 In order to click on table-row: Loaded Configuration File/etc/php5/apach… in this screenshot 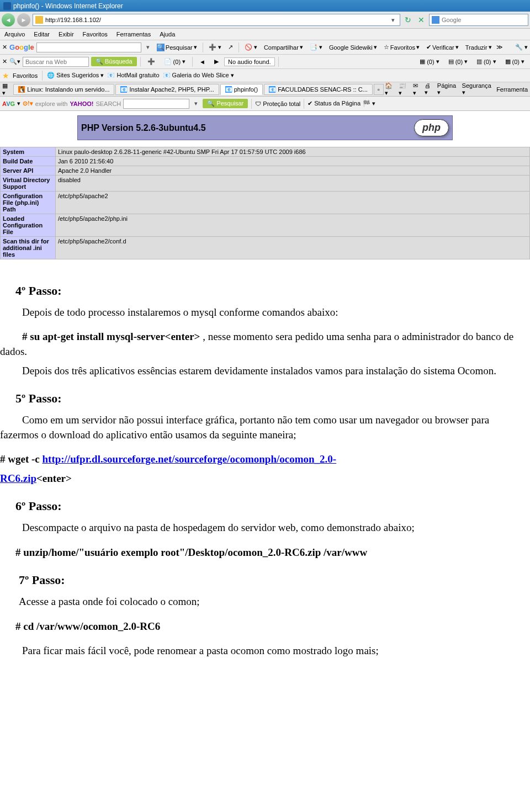, I will do `click(265, 225)`.